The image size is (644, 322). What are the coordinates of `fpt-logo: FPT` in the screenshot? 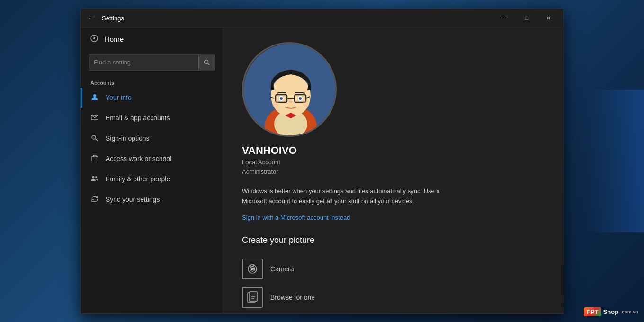 It's located at (593, 312).